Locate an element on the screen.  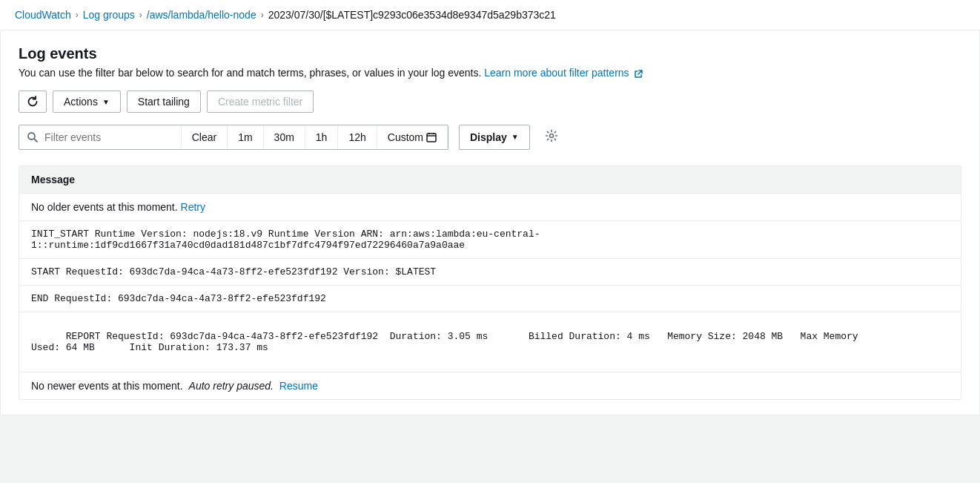
log-entry-1: INIT_START Runtime Version: nodejs:18.v9… is located at coordinates (286, 240).